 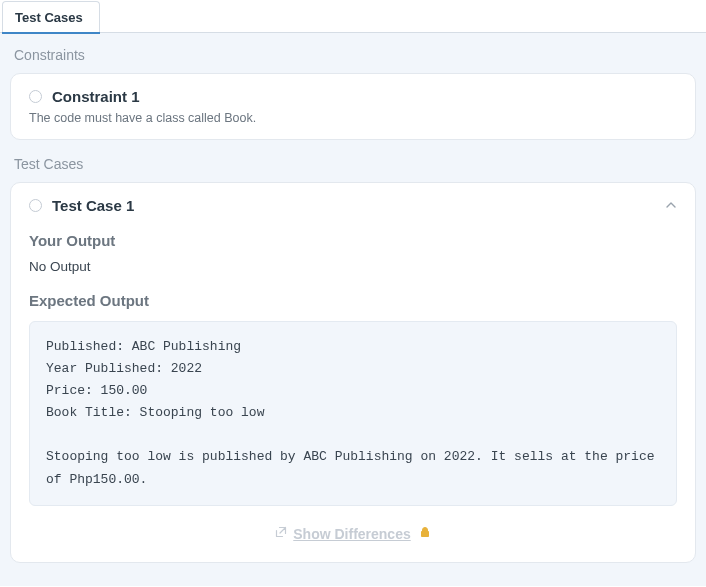 I want to click on section-label-constraints: Constraints, so click(x=353, y=58).